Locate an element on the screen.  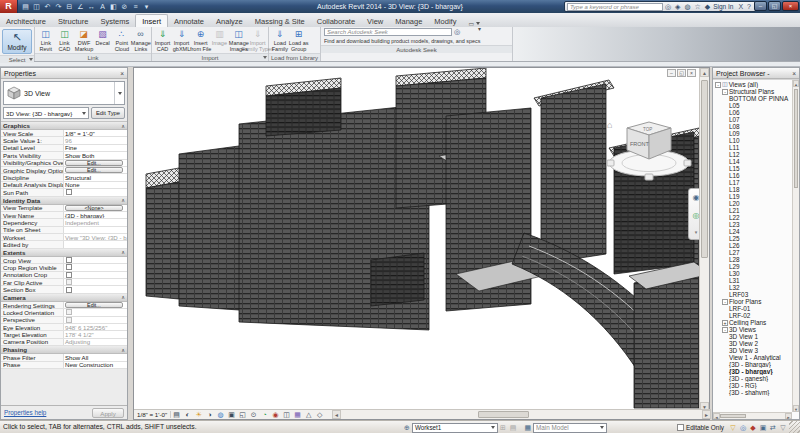
compass-west-handle is located at coordinates (610, 163).